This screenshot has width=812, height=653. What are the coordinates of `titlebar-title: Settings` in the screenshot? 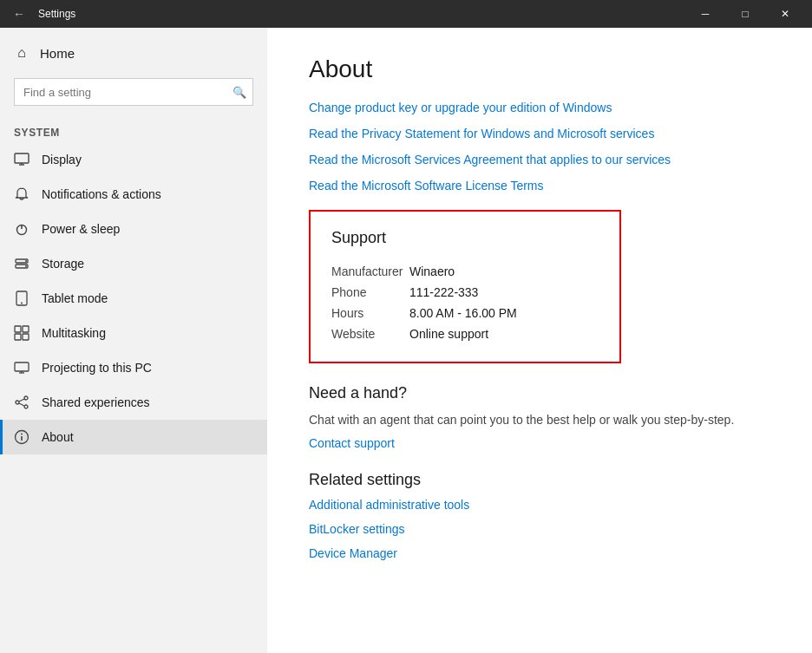 It's located at (57, 14).